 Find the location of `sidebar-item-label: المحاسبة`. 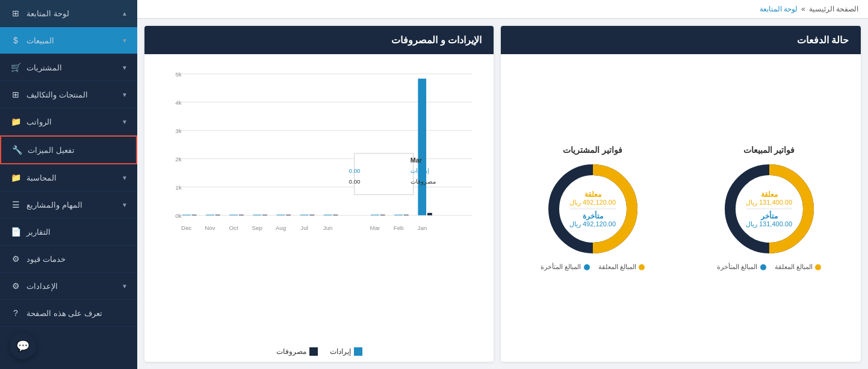

sidebar-item-label: المحاسبة is located at coordinates (42, 178).